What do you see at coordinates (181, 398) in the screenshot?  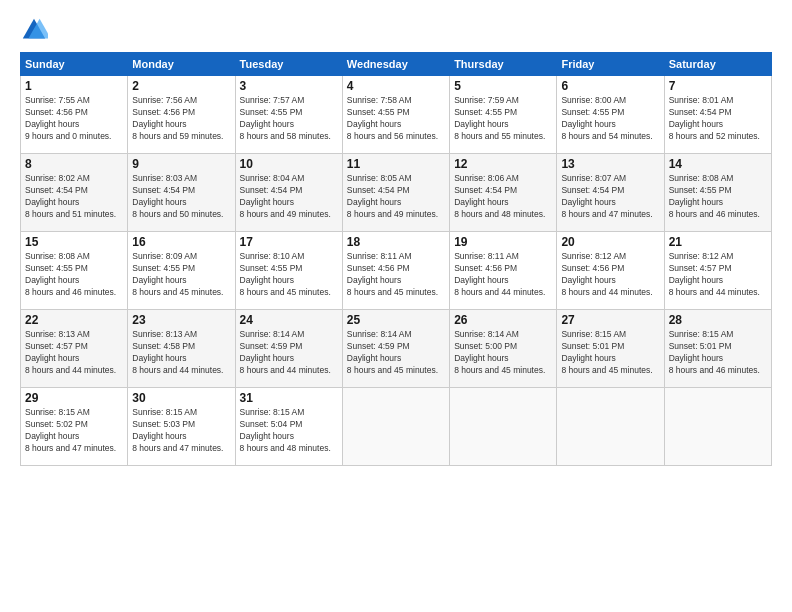 I see `day-number: 30` at bounding box center [181, 398].